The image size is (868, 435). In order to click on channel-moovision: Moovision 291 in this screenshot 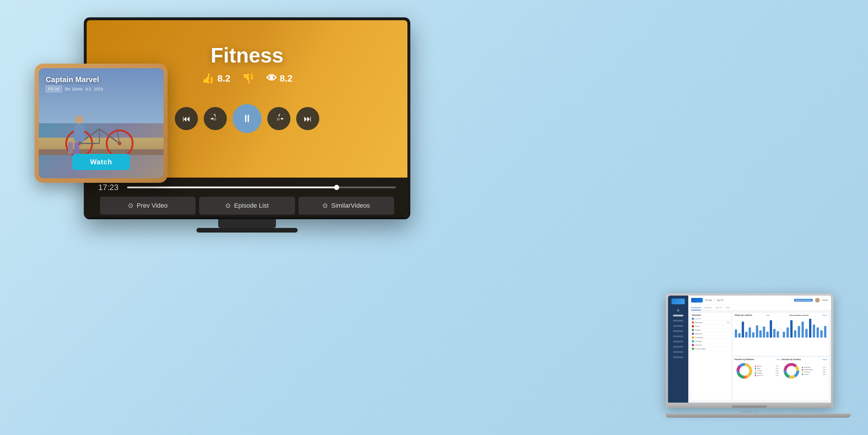, I will do `click(711, 322)`.